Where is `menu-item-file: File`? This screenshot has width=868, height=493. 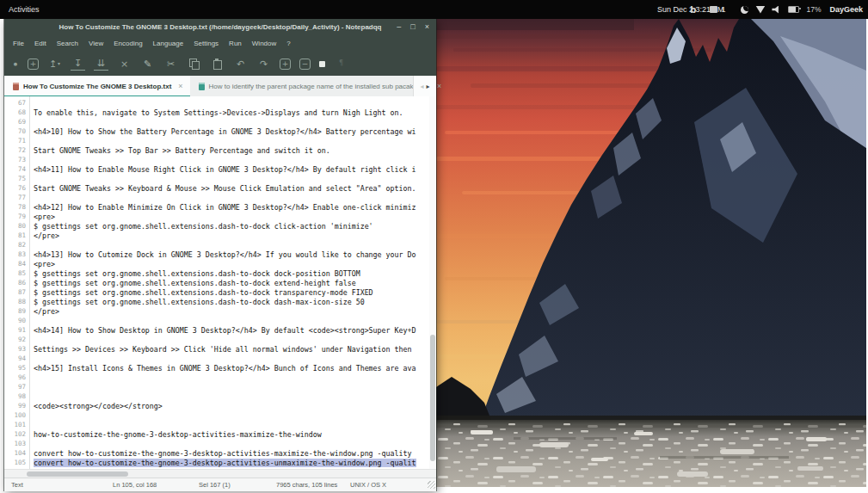
menu-item-file: File is located at coordinates (19, 43).